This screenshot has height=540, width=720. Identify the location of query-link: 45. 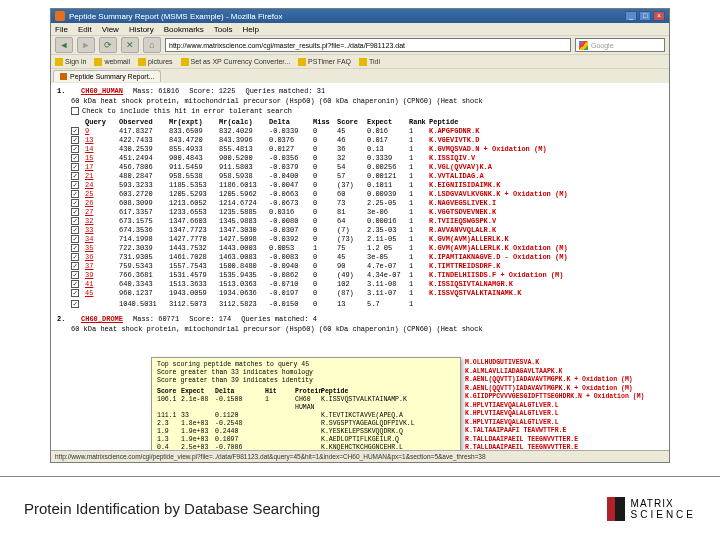
(89, 293).